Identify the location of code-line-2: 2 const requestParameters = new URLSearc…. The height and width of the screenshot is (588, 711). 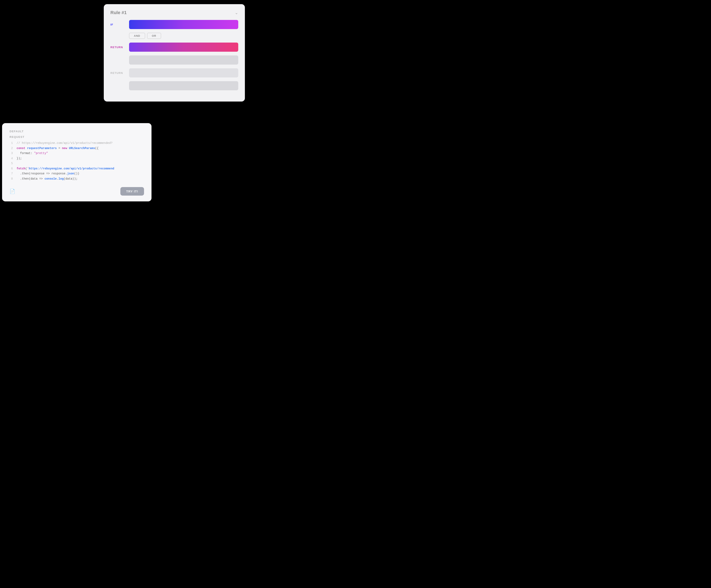
(77, 148).